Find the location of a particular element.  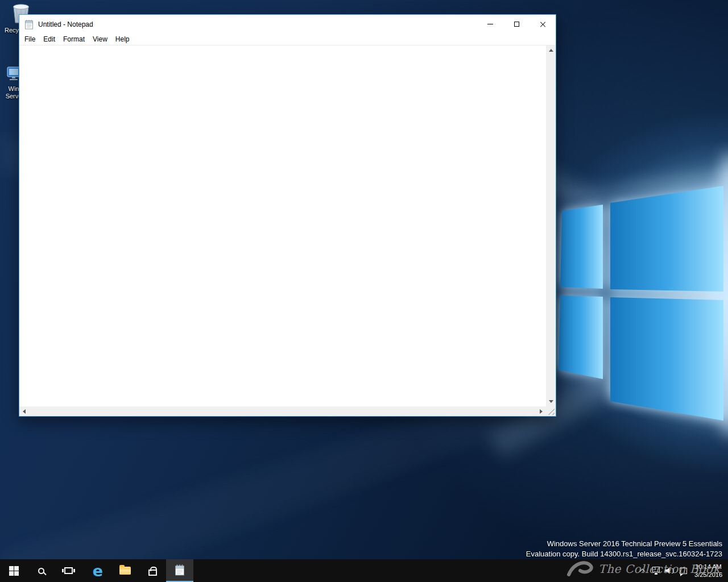

caption-buttons is located at coordinates (516, 24).